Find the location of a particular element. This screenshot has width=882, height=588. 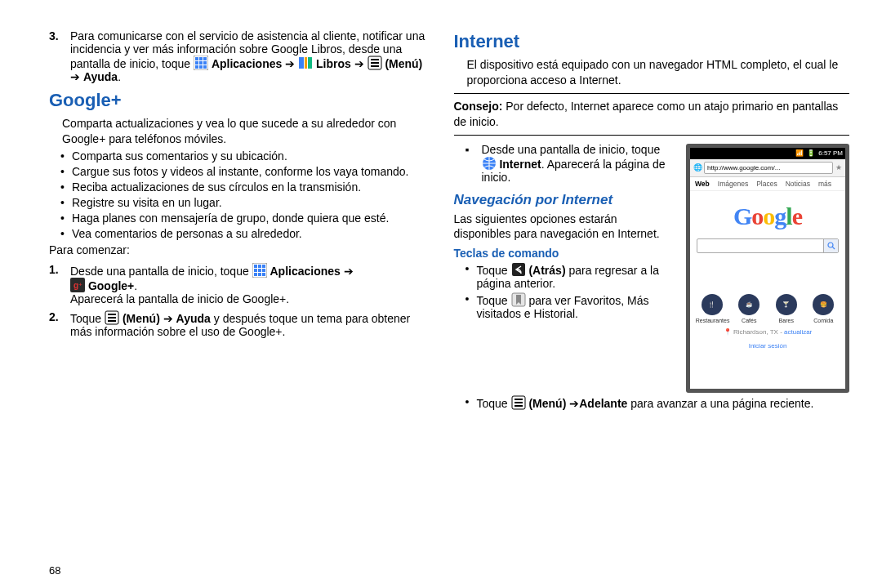

globe-icon is located at coordinates (489, 163).